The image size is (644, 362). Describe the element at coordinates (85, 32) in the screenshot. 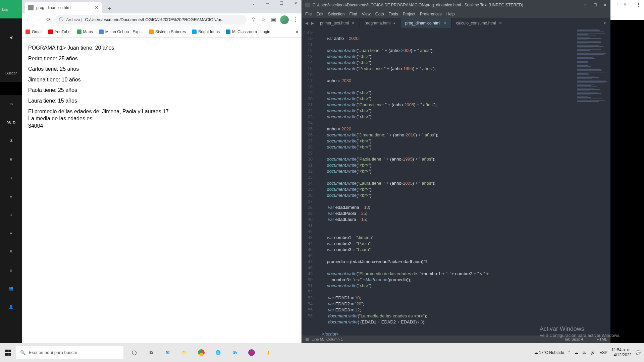

I see `bookmark-maps: Maps` at that location.